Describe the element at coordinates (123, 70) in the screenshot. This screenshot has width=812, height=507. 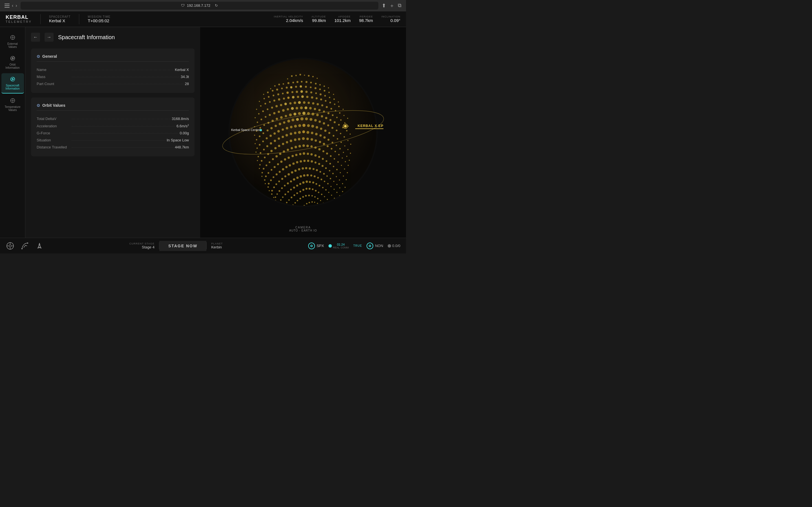
I see `name-dots` at that location.